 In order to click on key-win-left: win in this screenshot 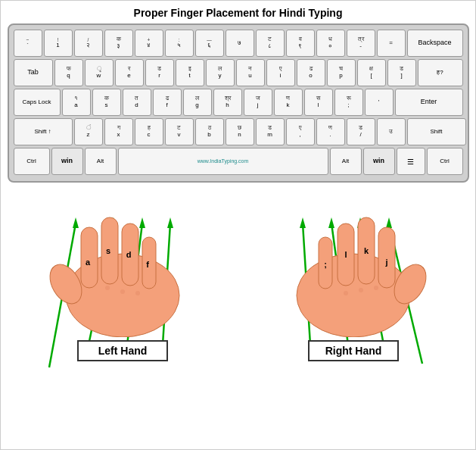, I will do `click(67, 161)`.